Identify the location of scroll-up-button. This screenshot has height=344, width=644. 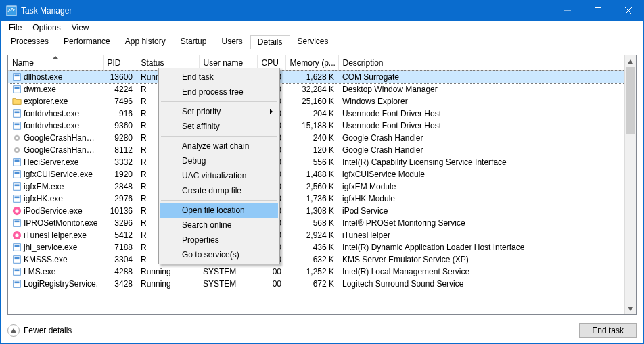
(630, 61).